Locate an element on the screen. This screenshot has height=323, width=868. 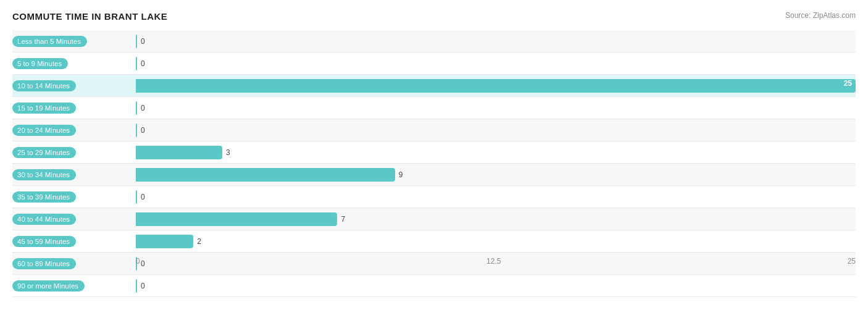
bar-row: 15 to 19 Minutes0 is located at coordinates (434, 108).